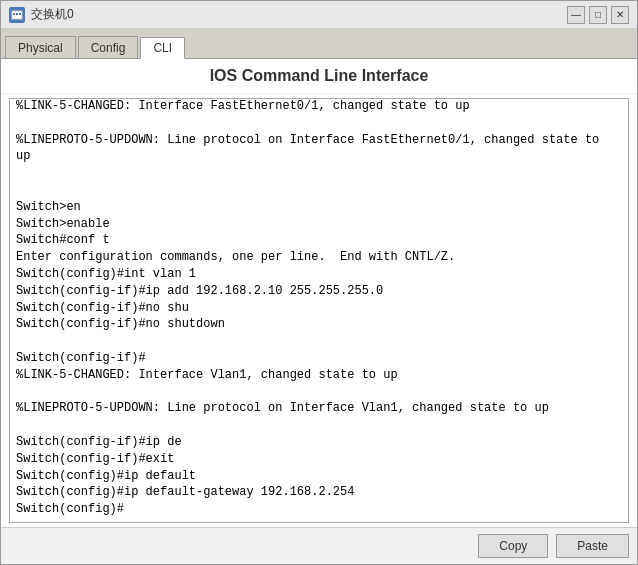 The height and width of the screenshot is (565, 638). I want to click on title-bar: 交换机0 — □ ✕, so click(319, 15).